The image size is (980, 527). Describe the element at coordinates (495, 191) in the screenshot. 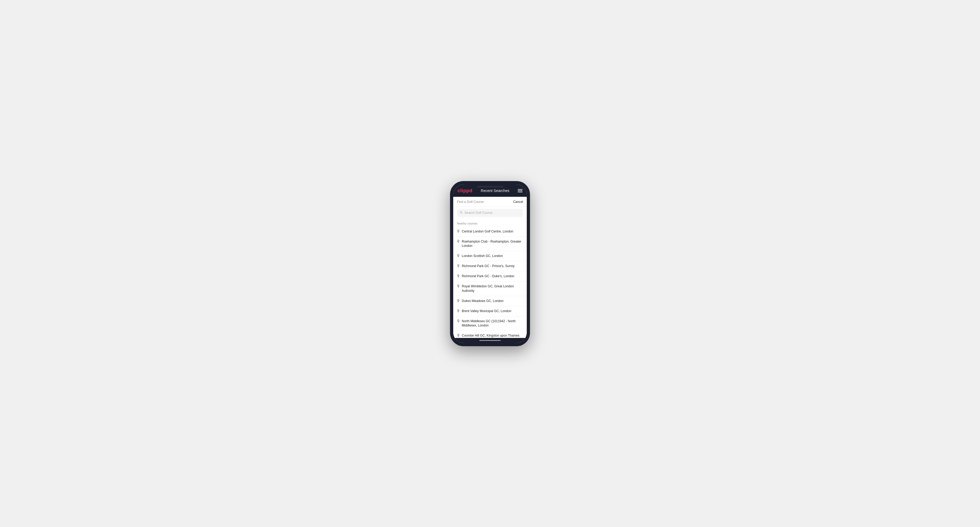

I see `page-title: Recent Searches` at that location.